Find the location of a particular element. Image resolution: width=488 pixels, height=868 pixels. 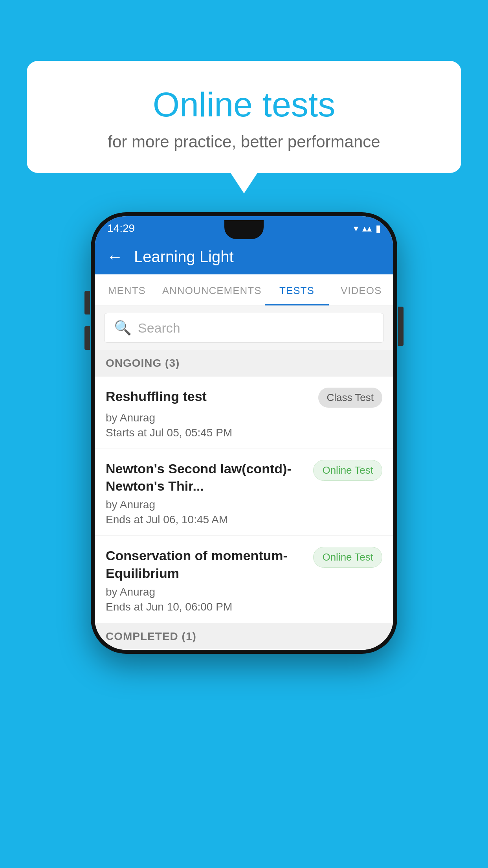

completed-section-header: COMPLETED (1) is located at coordinates (244, 636).